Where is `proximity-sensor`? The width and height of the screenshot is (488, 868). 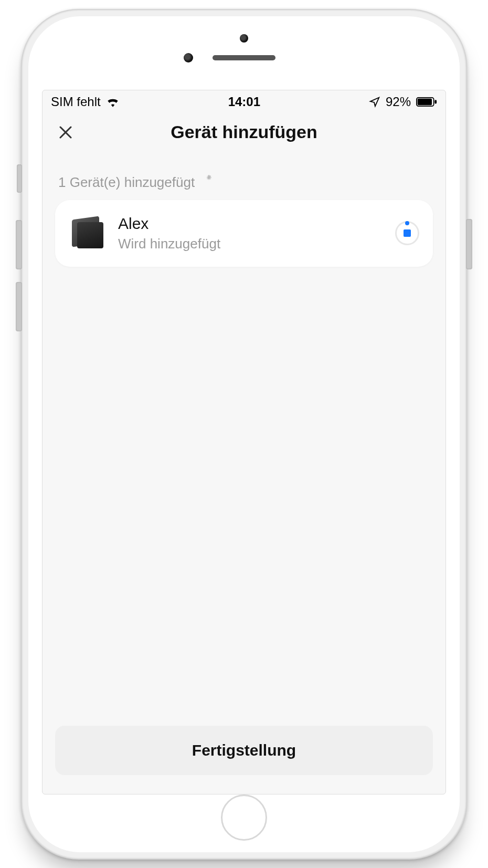
proximity-sensor is located at coordinates (244, 38).